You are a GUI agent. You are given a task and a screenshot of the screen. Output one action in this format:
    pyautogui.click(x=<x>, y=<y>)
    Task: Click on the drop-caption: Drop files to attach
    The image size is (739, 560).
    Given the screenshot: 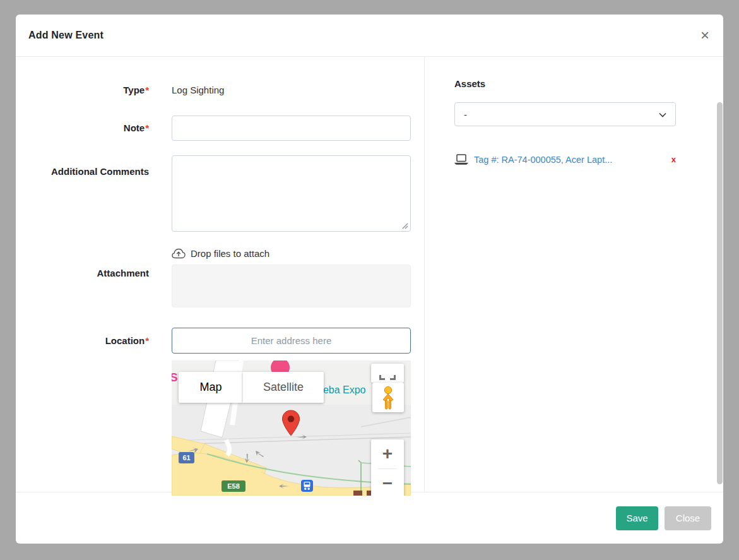 What is the action you would take?
    pyautogui.click(x=292, y=254)
    